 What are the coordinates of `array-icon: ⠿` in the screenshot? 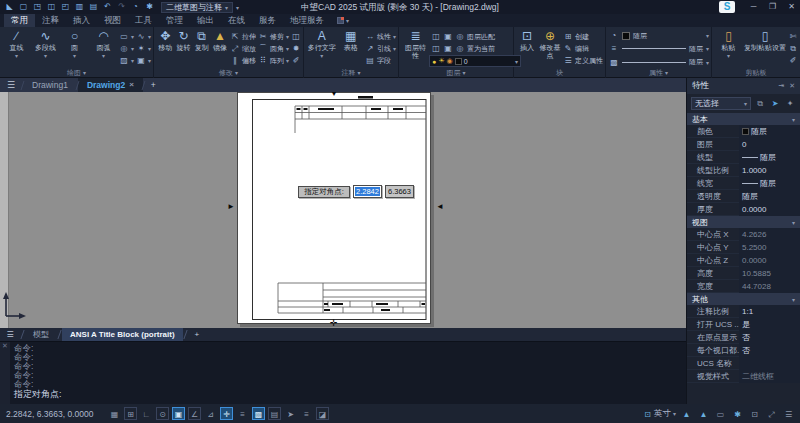 It's located at (263, 60).